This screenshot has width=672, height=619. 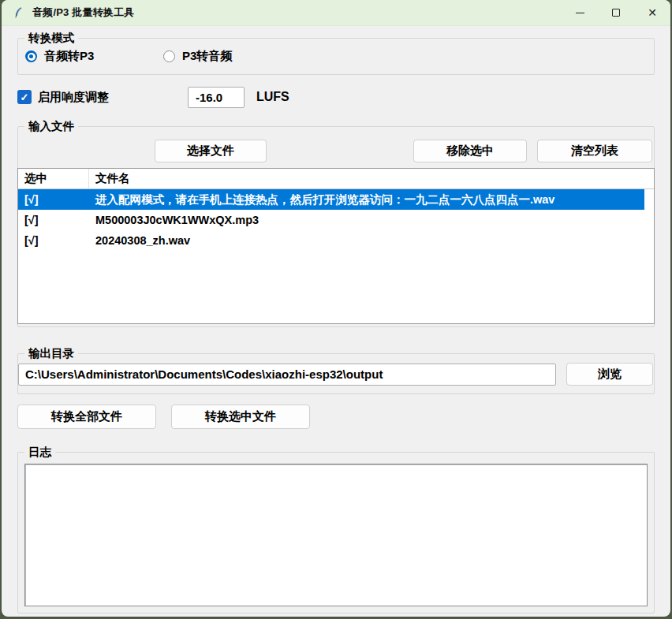 I want to click on file-list-header: 选中 文件名, so click(x=336, y=179).